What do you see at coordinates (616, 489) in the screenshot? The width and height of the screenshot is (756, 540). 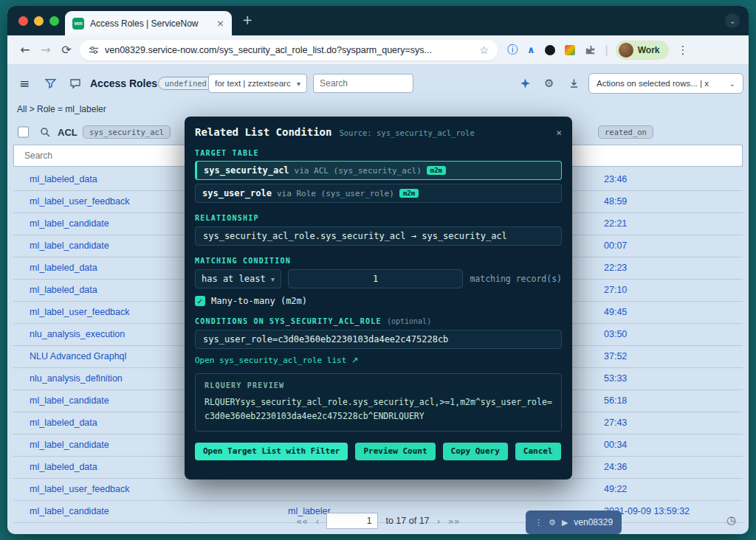 I see `row-right-value: 49:22` at bounding box center [616, 489].